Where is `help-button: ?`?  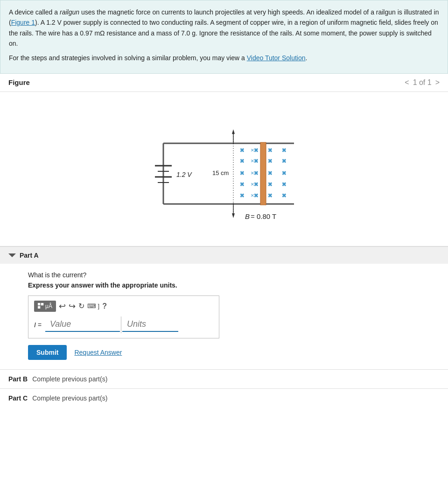
help-button: ? is located at coordinates (105, 306).